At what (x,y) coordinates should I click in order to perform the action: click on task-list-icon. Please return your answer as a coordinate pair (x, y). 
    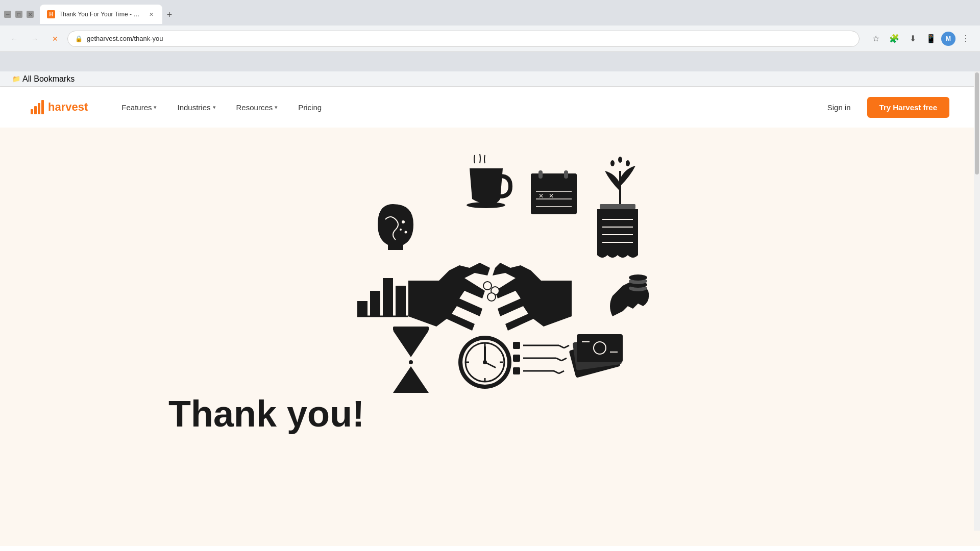
    Looking at the image, I should click on (541, 358).